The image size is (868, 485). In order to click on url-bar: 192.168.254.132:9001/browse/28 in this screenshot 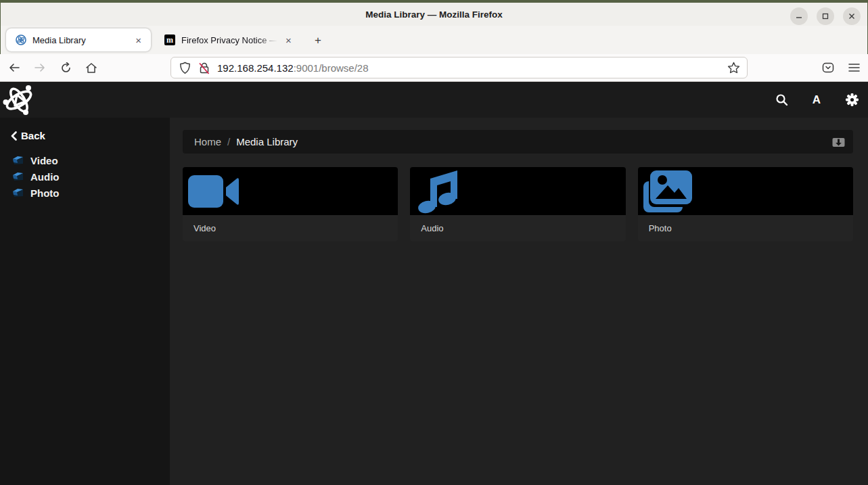, I will do `click(459, 68)`.